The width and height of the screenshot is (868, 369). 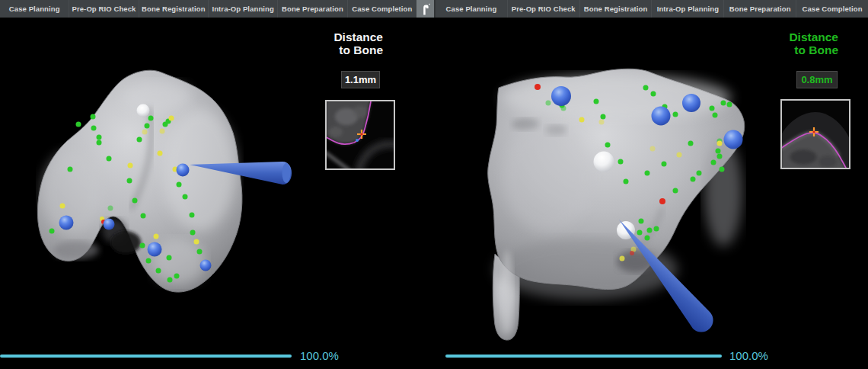 I want to click on top-tab-row: Case PlanningPre-Op RIO CheckBone Regist…, so click(x=434, y=9).